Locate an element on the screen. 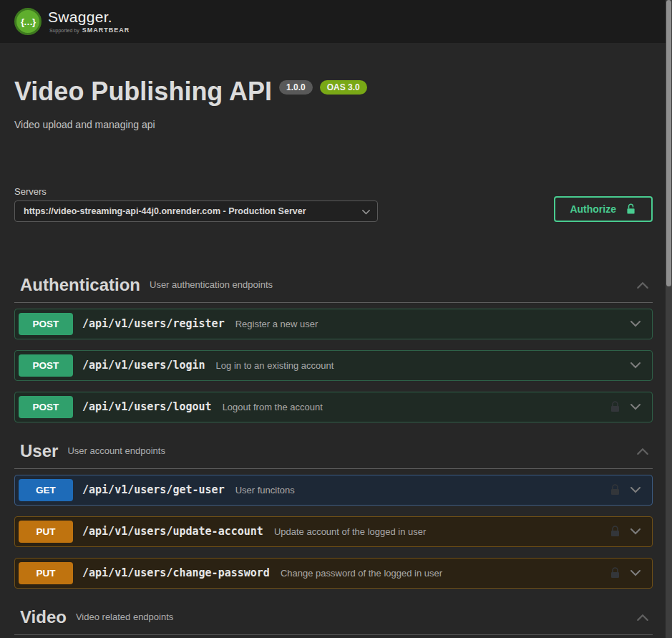 This screenshot has width=672, height=638. swagger-logo-link: {…} Swagger. Supported by SMARTBEAR is located at coordinates (72, 21).